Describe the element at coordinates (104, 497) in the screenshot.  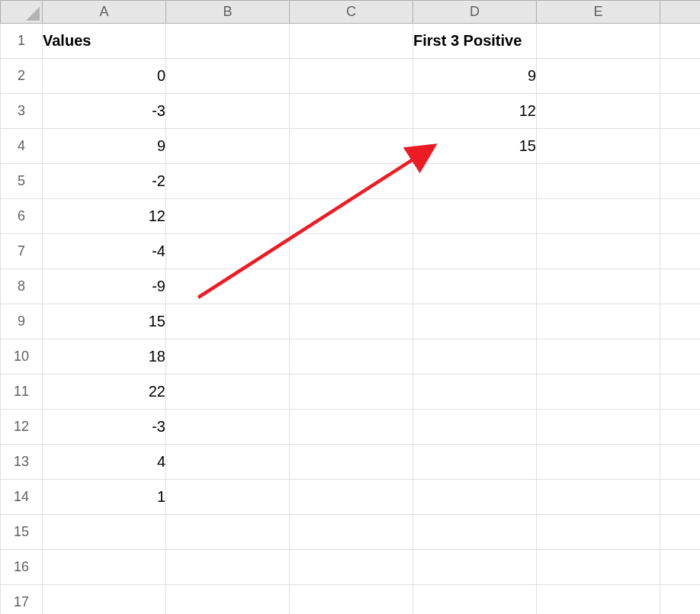
I see `cell-A14: 1` at that location.